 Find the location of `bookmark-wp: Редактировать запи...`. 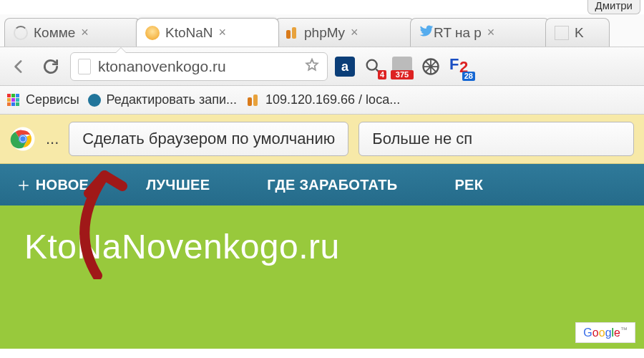

bookmark-wp: Редактировать запи... is located at coordinates (162, 100).